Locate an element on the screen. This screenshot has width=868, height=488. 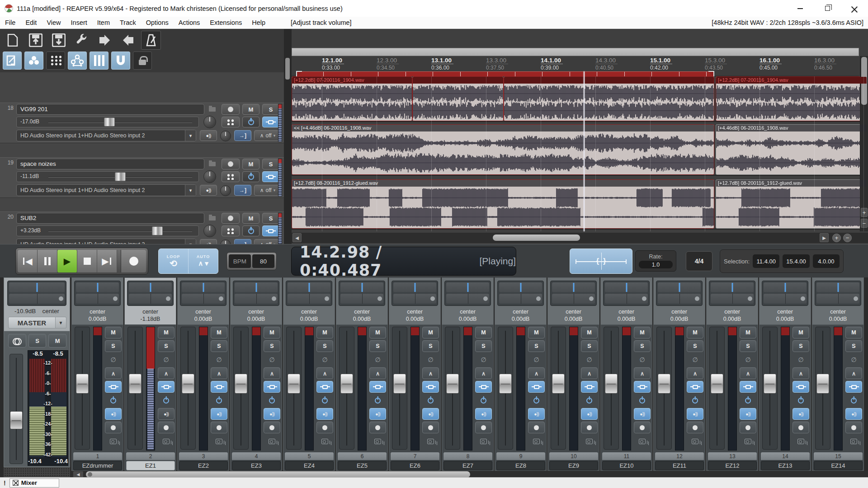
strip-number: 8 is located at coordinates (468, 456).